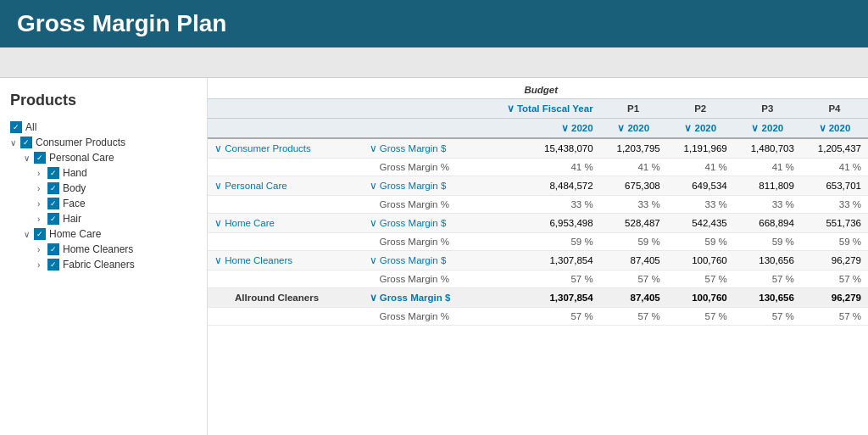  Describe the element at coordinates (31, 127) in the screenshot. I see `tree-label-all: All` at that location.